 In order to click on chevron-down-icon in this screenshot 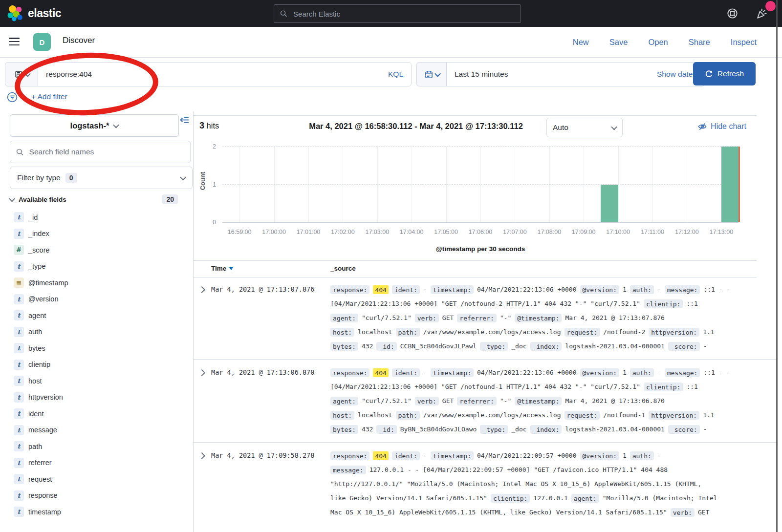, I will do `click(27, 73)`.